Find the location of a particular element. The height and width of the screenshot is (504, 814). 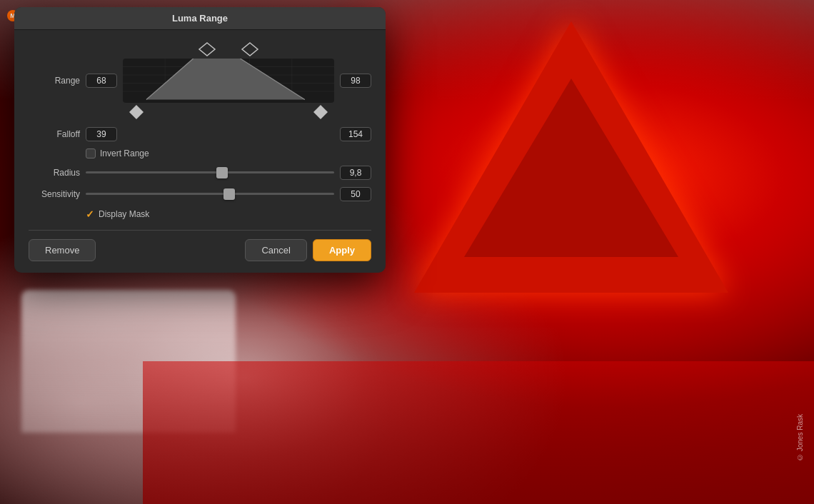

cancel-button: Cancel is located at coordinates (276, 250).